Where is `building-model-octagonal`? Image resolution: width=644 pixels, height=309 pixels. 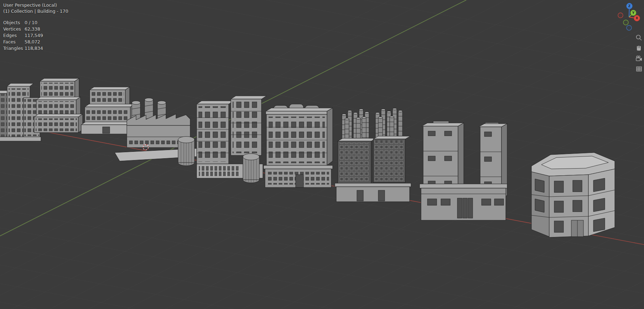
building-model-octagonal is located at coordinates (573, 195).